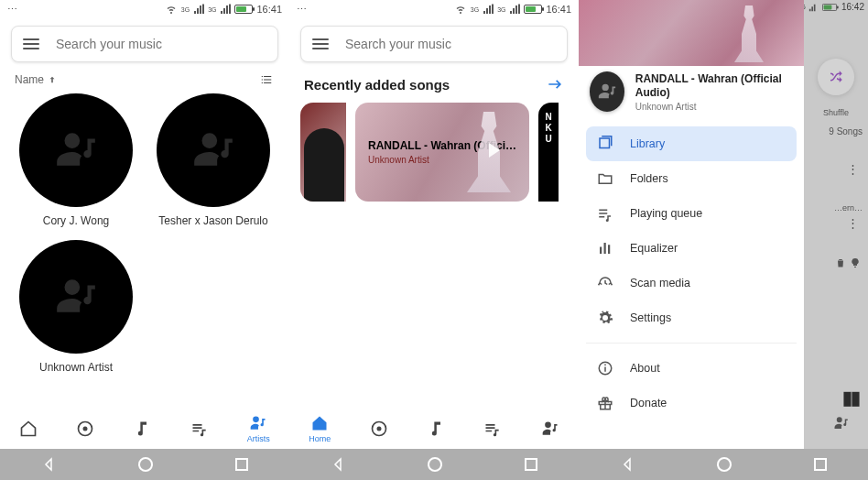 Image resolution: width=868 pixels, height=480 pixels. Describe the element at coordinates (548, 128) in the screenshot. I see `card3-line: K` at that location.